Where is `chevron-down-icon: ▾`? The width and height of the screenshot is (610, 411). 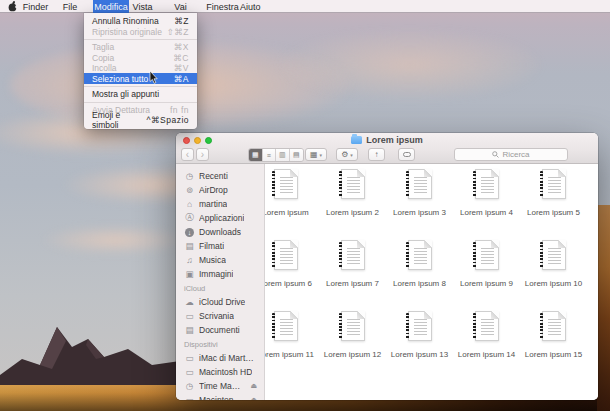 chevron-down-icon: ▾ is located at coordinates (322, 155).